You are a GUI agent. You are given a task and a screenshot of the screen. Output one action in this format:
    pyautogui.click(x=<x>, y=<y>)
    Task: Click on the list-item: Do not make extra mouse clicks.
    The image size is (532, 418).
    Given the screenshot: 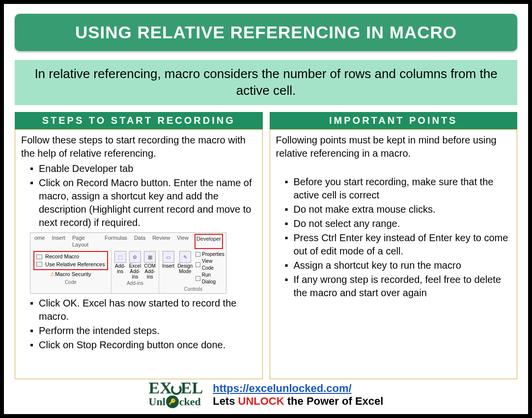 What is the action you would take?
    pyautogui.click(x=398, y=209)
    